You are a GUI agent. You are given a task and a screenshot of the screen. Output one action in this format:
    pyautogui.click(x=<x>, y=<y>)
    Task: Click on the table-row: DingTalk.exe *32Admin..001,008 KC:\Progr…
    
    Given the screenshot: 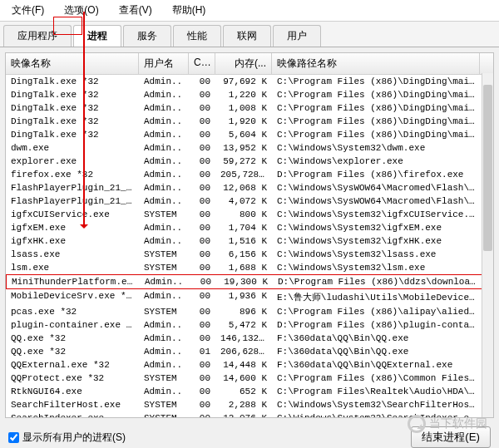 What is the action you would take?
    pyautogui.click(x=250, y=108)
    